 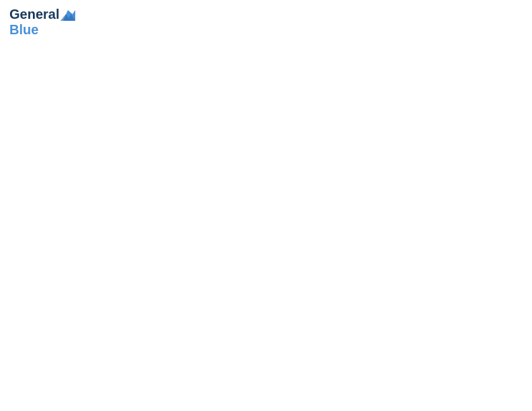 What do you see at coordinates (42, 15) in the screenshot?
I see `logo-text: General` at bounding box center [42, 15].